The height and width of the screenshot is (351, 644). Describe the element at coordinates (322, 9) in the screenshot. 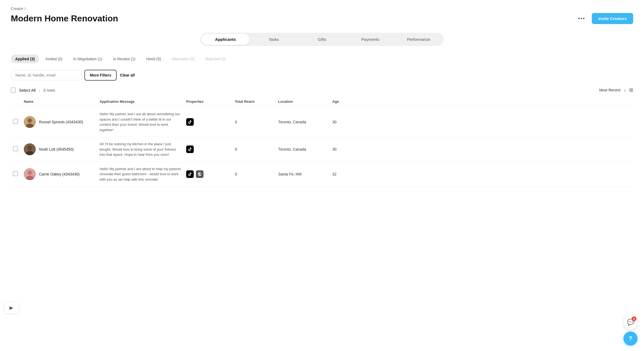

I see `breadcrumb: Creator /` at that location.